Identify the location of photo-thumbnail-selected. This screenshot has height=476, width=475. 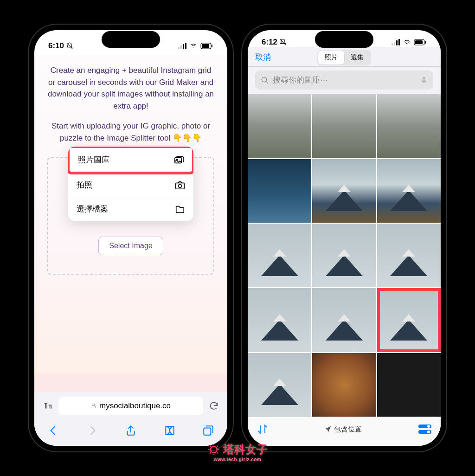
(409, 320).